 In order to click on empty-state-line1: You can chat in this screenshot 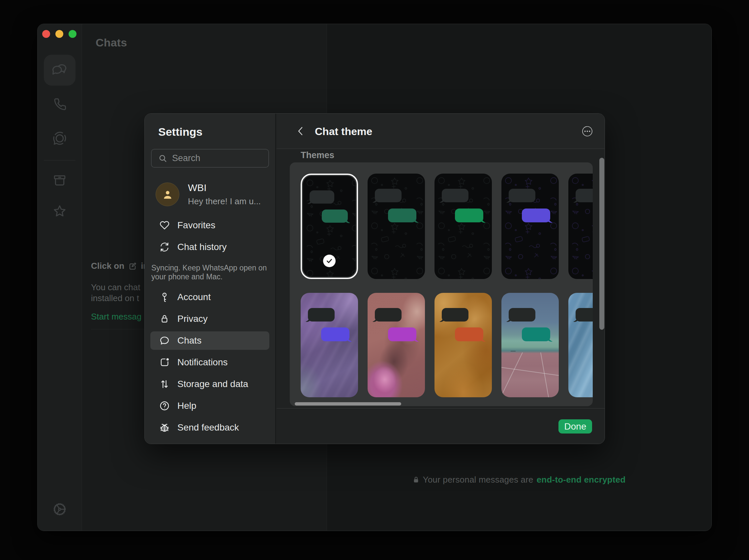, I will do `click(116, 287)`.